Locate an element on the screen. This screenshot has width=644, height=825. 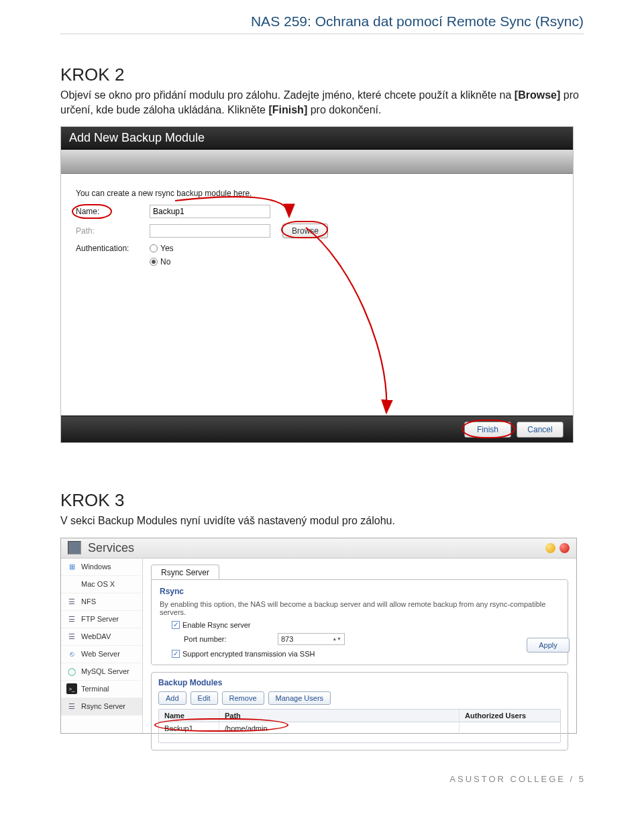
webdav-icon: ☰ is located at coordinates (72, 636).